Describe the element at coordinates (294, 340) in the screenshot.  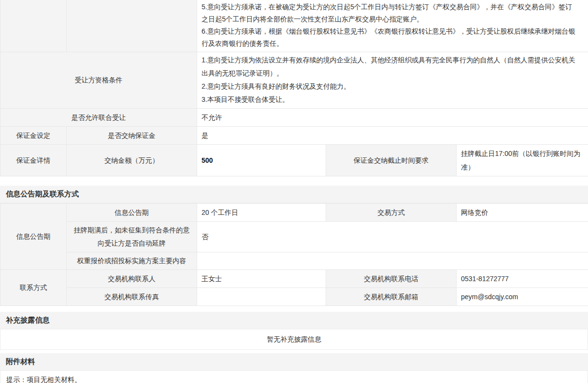
I see `supplement-empty-notice: 暂无补充披露信息` at that location.